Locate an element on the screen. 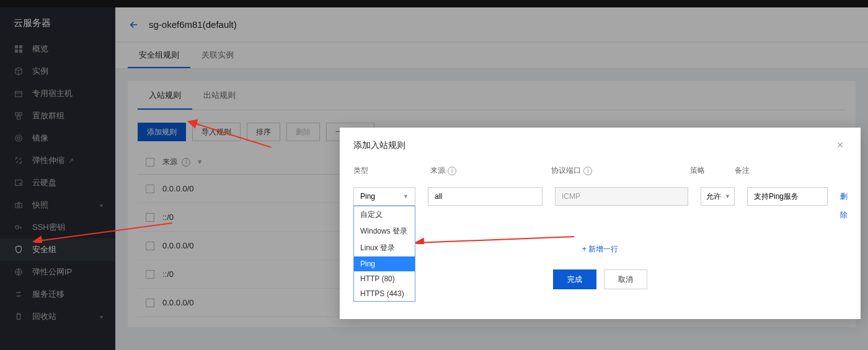 The width and height of the screenshot is (868, 350). policy-select: 允许▼ is located at coordinates (718, 196).